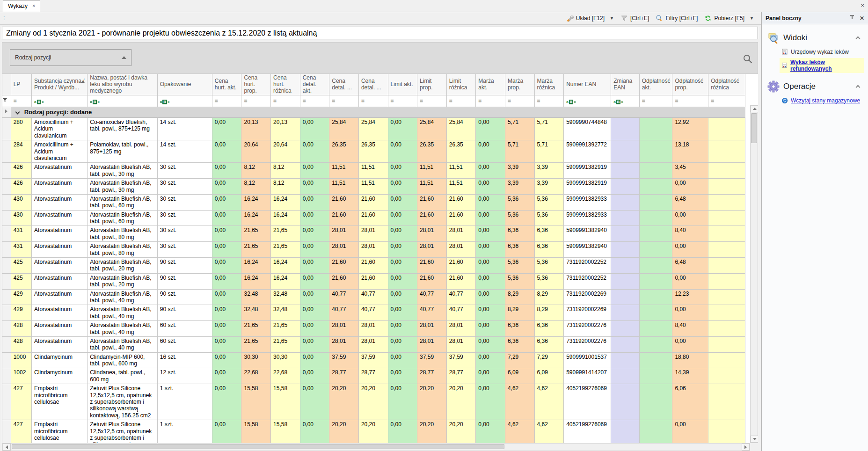 Image resolution: width=868 pixels, height=451 pixels. What do you see at coordinates (858, 87) in the screenshot?
I see `collapse-section-icon` at bounding box center [858, 87].